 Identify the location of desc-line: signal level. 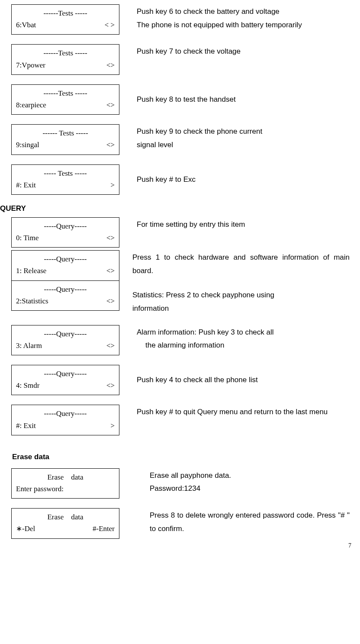
(155, 145).